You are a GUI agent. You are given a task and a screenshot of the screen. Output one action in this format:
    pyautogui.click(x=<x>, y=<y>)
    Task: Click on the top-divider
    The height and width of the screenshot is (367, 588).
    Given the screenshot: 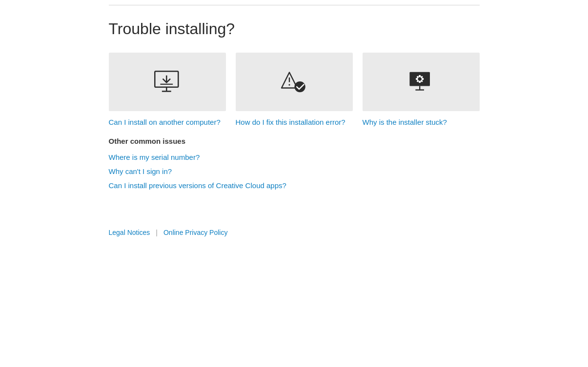 What is the action you would take?
    pyautogui.click(x=294, y=5)
    